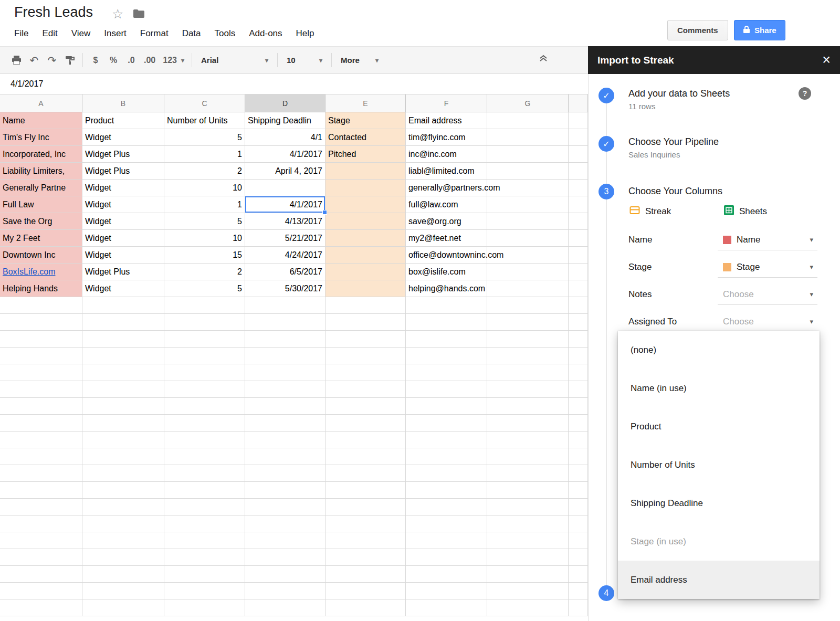 The height and width of the screenshot is (621, 840). Describe the element at coordinates (286, 440) in the screenshot. I see `cell-D20` at that location.